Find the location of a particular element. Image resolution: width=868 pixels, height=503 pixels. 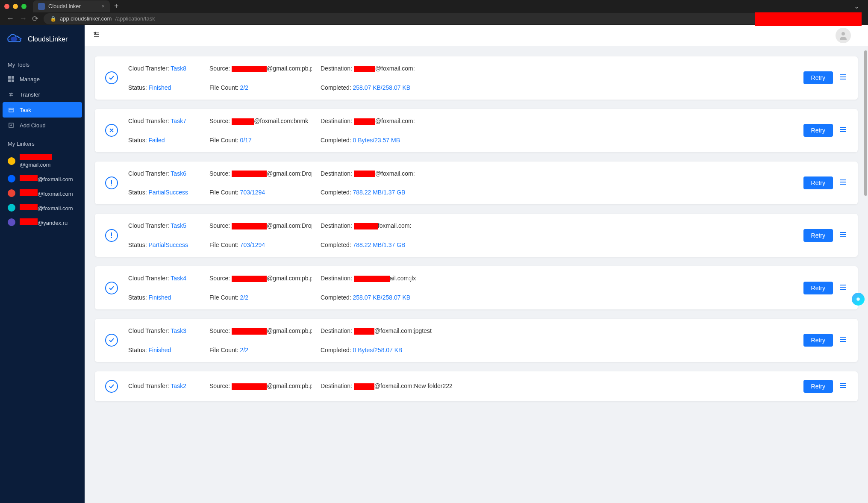

linker-item: @yandex.ru is located at coordinates (42, 222).